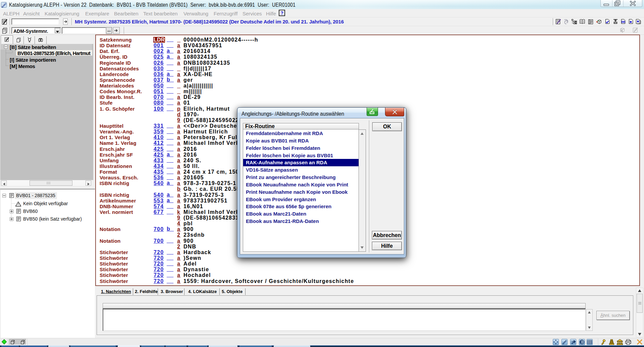 This screenshot has height=347, width=644. I want to click on svg-text: MARC, so click(565, 342).